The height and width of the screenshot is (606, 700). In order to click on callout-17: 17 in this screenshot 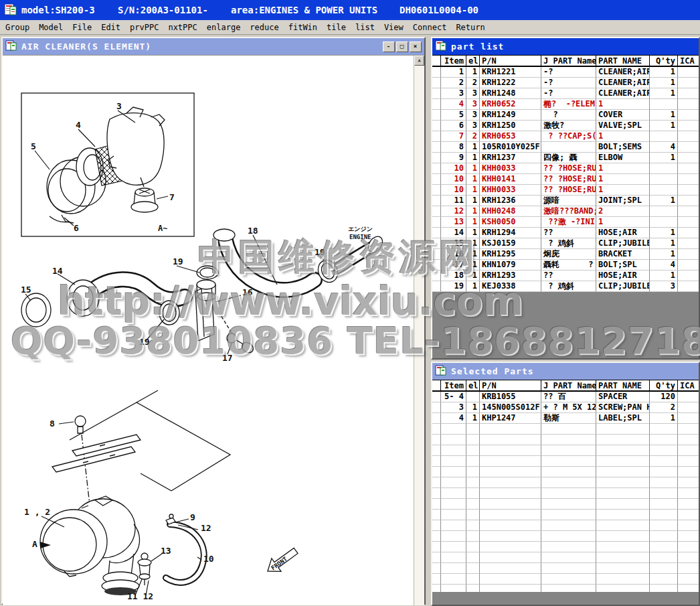, I will do `click(228, 358)`.